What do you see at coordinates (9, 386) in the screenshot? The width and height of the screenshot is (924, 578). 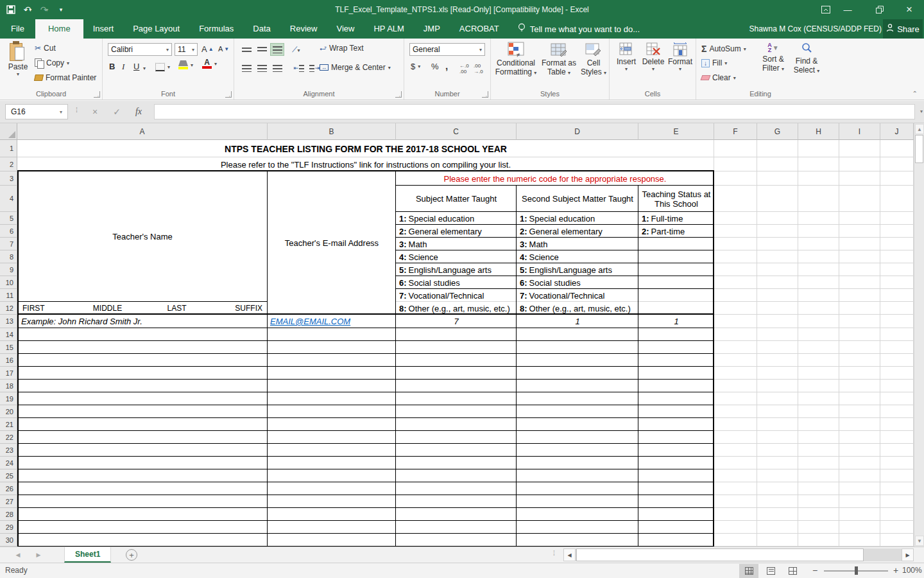 I see `row-header-18: 18` at bounding box center [9, 386].